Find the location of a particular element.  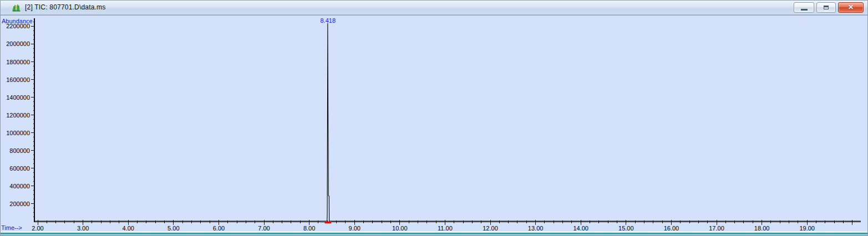

x-tick-label: 11.00 is located at coordinates (445, 228).